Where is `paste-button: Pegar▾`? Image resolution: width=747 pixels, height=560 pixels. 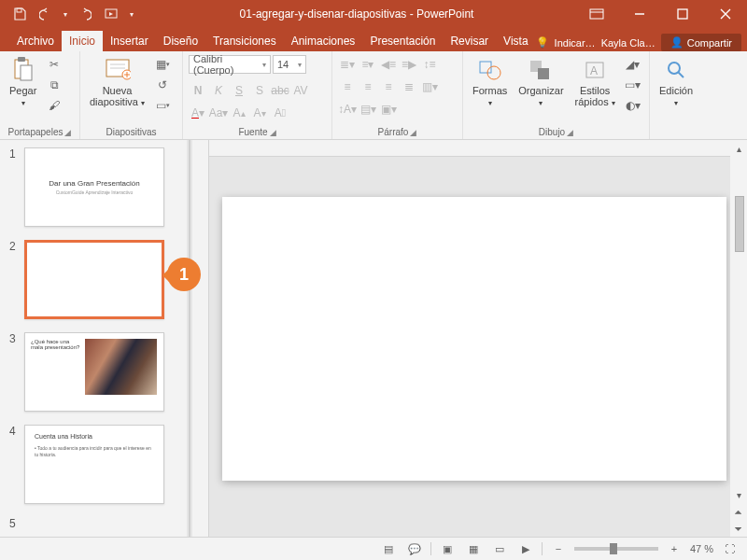
paste-button: Pegar▾ is located at coordinates (22, 82).